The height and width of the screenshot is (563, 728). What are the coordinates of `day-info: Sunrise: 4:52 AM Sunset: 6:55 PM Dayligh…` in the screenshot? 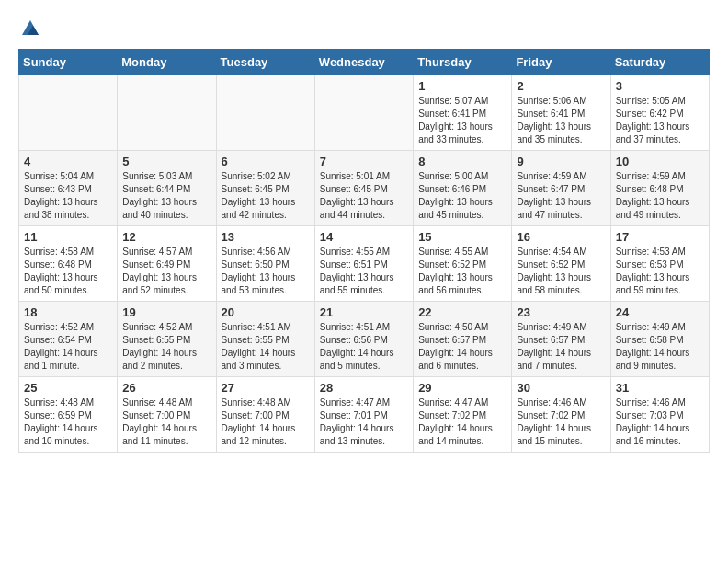 It's located at (166, 347).